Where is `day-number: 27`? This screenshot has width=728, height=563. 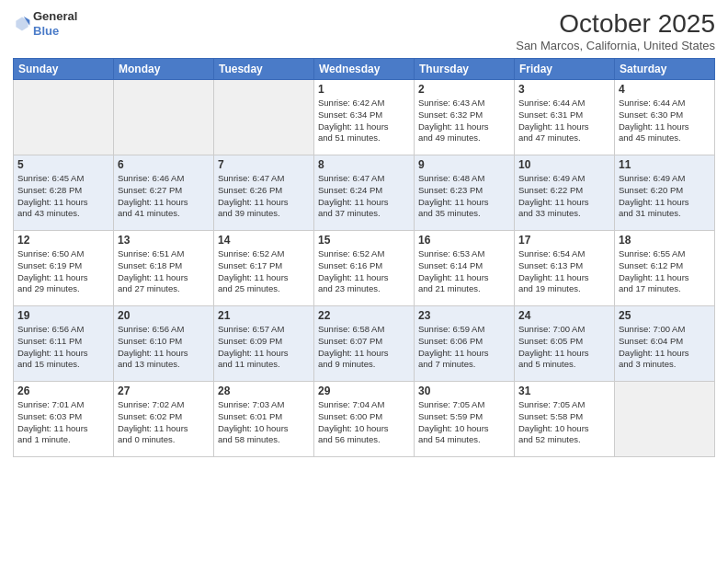 day-number: 27 is located at coordinates (164, 391).